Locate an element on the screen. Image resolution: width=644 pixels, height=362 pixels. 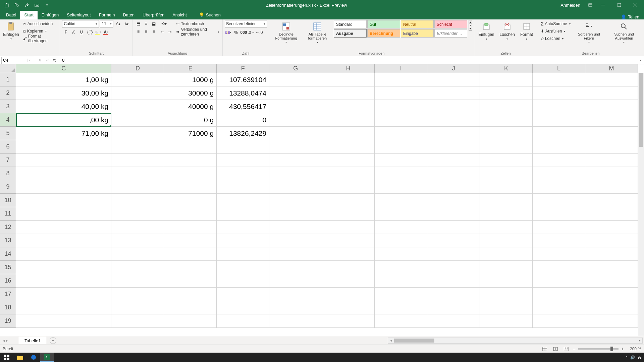
cell-K14 is located at coordinates (506, 254).